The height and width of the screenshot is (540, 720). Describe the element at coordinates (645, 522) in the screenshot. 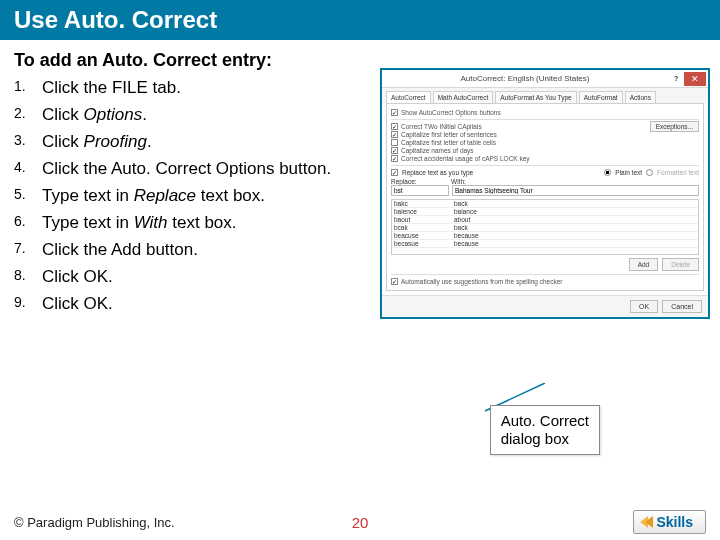

I see `arrow-left-icon` at that location.